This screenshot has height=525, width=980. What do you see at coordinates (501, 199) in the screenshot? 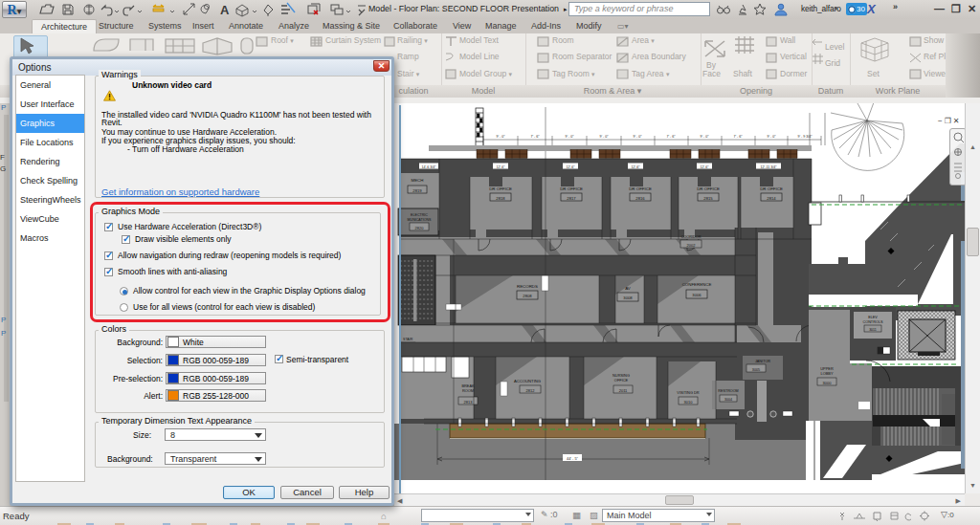
I see `svg-text: 2818` at bounding box center [501, 199].